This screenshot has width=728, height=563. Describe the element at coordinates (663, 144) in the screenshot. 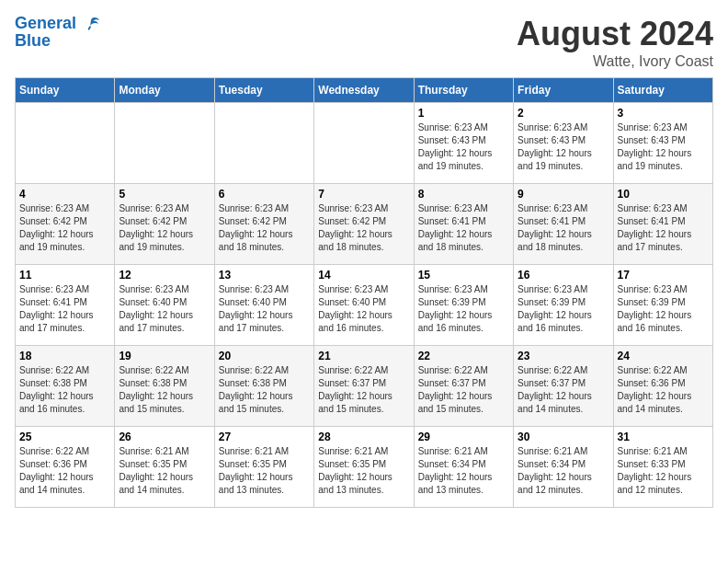

I see `calendar-cell: 3Sunrise: 6:23 AMSunset: 6:43 PMDaylight…` at that location.